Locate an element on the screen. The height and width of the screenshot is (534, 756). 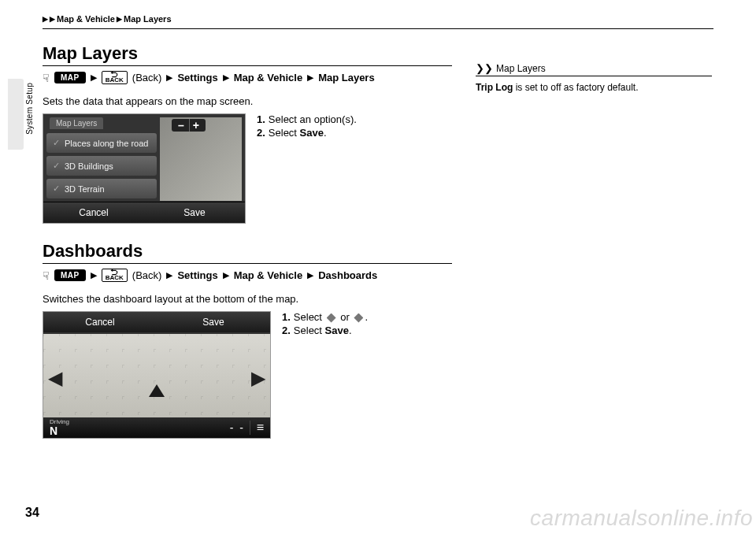
driving-indicator: Driving N is located at coordinates (60, 428).